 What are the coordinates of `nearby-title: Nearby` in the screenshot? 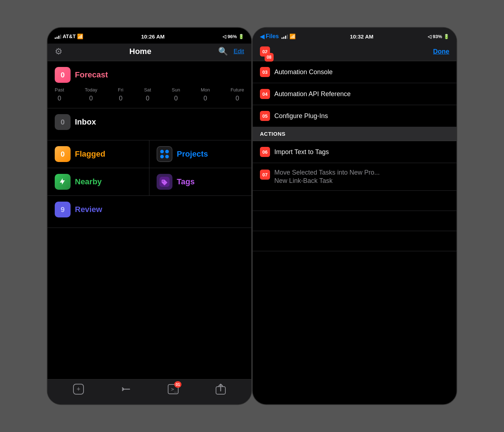 It's located at (89, 182).